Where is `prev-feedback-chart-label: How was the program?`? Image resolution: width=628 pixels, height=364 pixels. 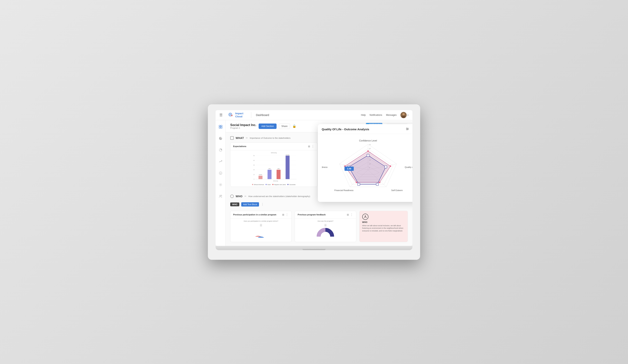 prev-feedback-chart-label: How was the program? is located at coordinates (325, 221).